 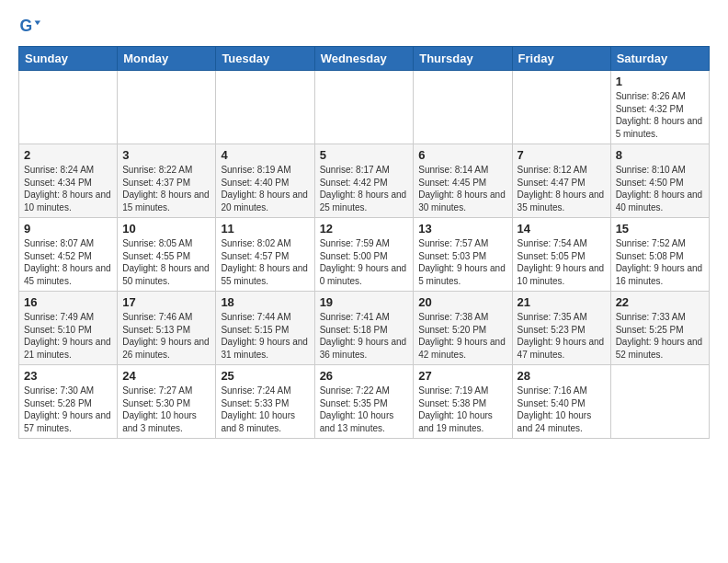 I want to click on day-cell: 18Sunrise: 7:44 AMSunset: 5:15 PMDayligh…, so click(x=265, y=328).